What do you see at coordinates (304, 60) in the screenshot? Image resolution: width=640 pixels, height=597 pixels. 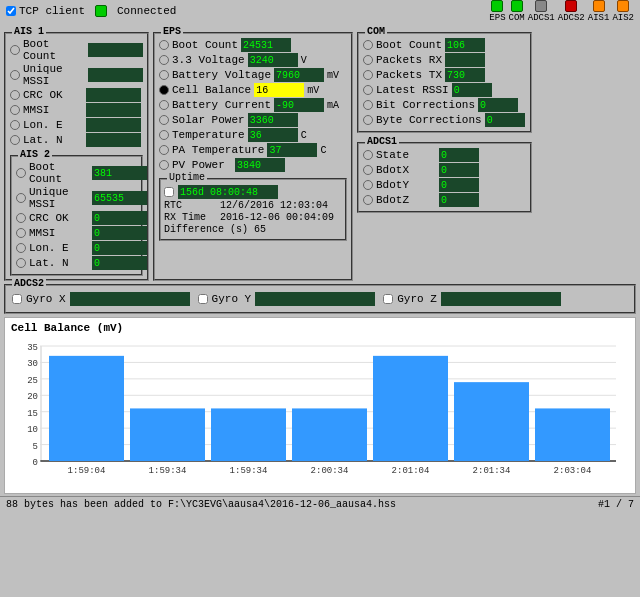 I see `eps-voltage33-unit: V` at bounding box center [304, 60].